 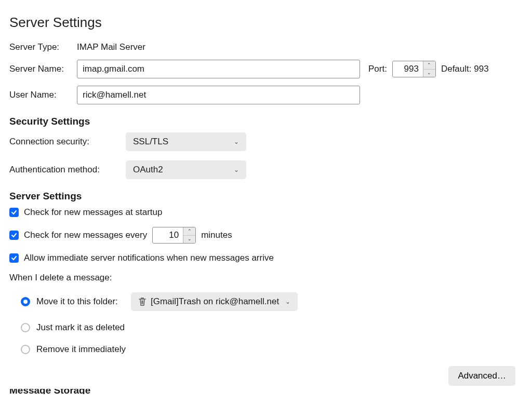 What do you see at coordinates (266, 278) in the screenshot?
I see `delete-heading: When I delete a message:` at bounding box center [266, 278].